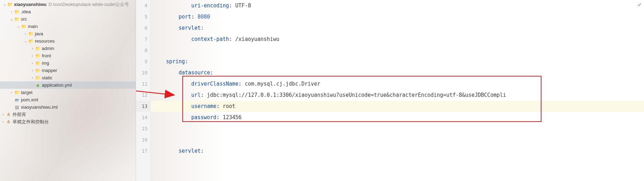 The height and width of the screenshot is (181, 644). I want to click on project-root: ⌄📁xiaoyuanshiwuD:\cxs\Desktop\stack-whit…, so click(68, 4).